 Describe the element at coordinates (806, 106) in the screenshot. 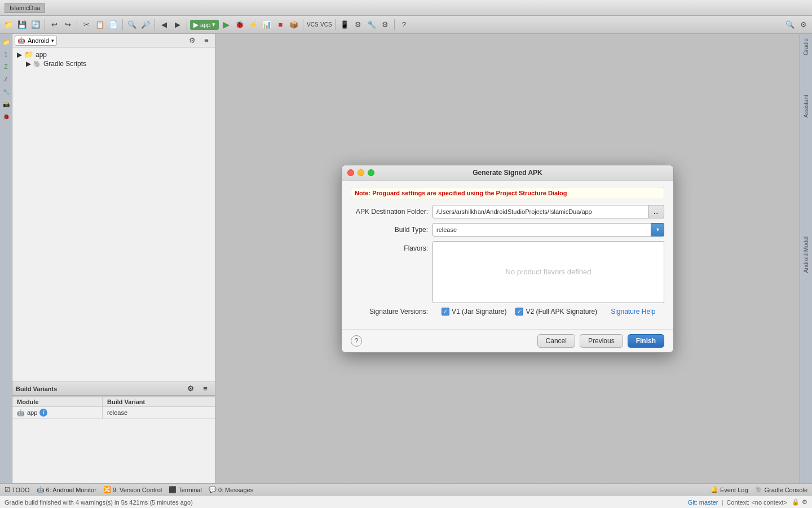

I see `assistant-tab: Assistant` at that location.